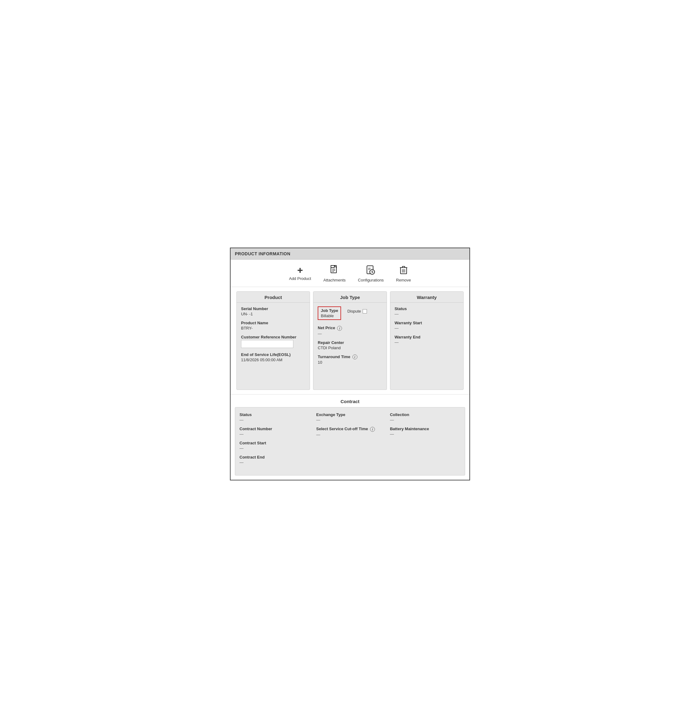  I want to click on turnaround-time-value: 10, so click(350, 363).